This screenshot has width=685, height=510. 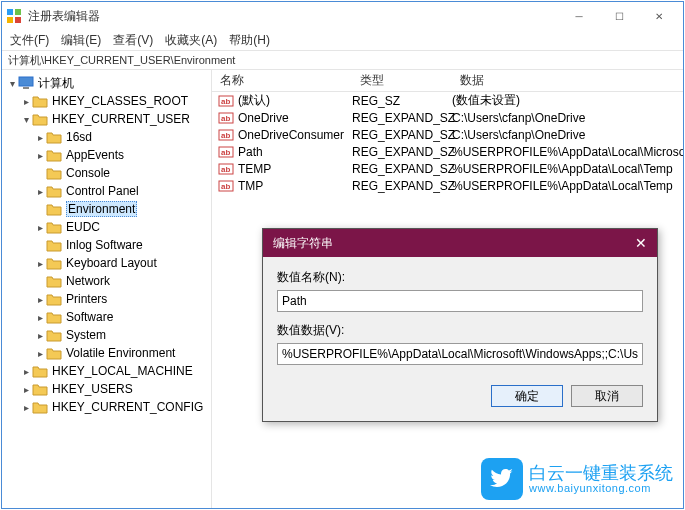 What do you see at coordinates (14, 16) in the screenshot?
I see `app-icon` at bounding box center [14, 16].